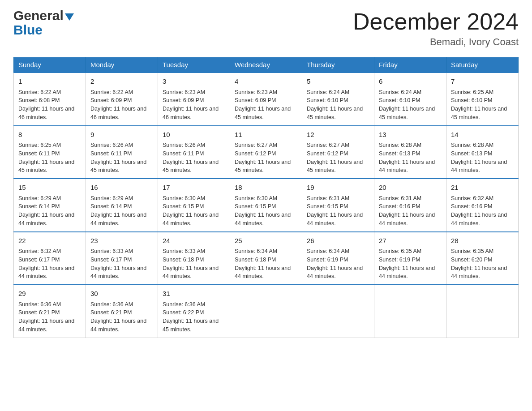  I want to click on calendar-cell: 15Sunrise: 6:29 AMSunset: 6:14 PMDayligh…, so click(50, 205).